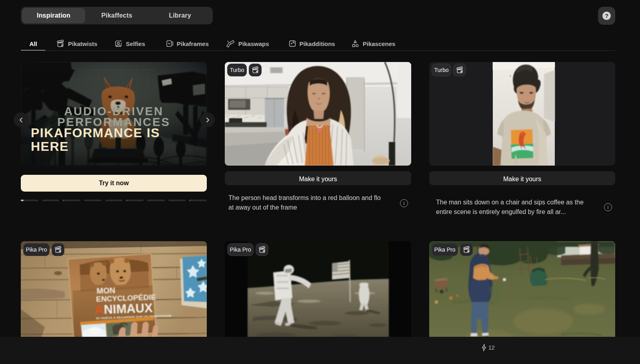 This screenshot has width=640, height=364. Describe the element at coordinates (106, 291) in the screenshot. I see `svg-text: MON` at that location.